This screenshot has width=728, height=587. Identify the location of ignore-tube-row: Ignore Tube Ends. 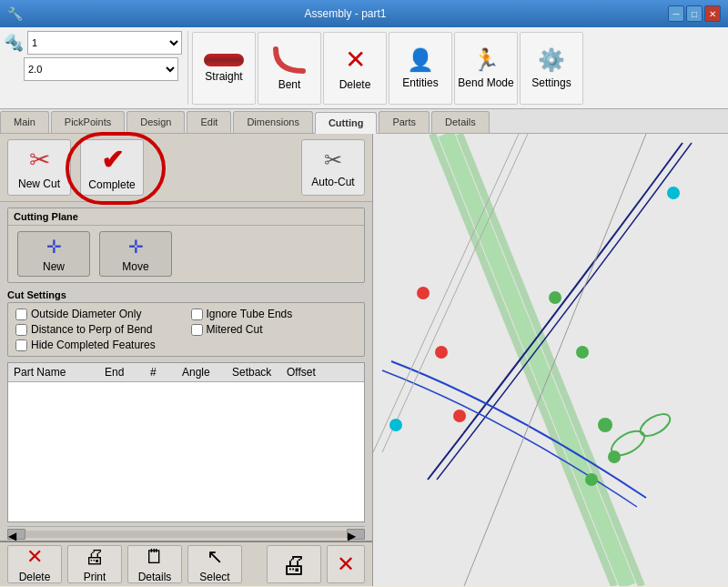
(275, 314).